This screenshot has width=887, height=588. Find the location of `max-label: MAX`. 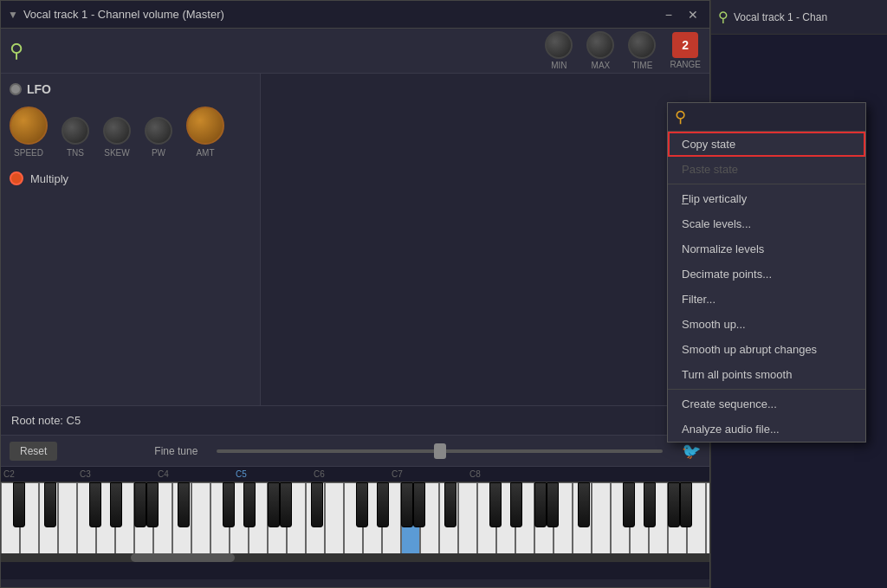

max-label: MAX is located at coordinates (601, 66).